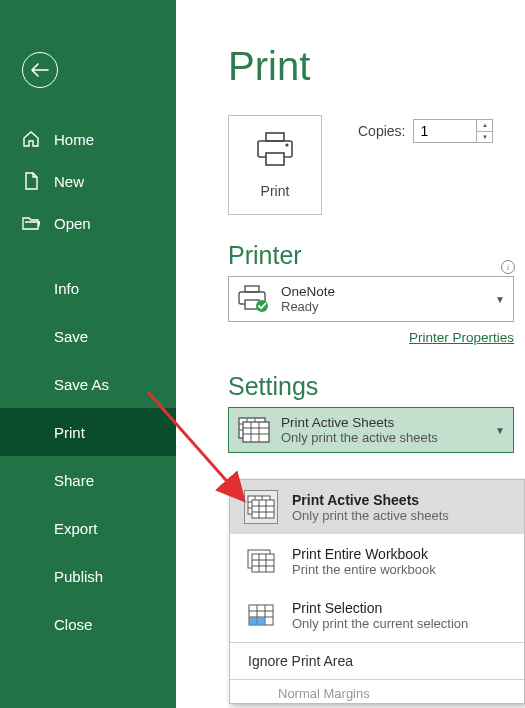 This screenshot has width=525, height=708. Describe the element at coordinates (88, 480) in the screenshot. I see `nav-share: Share` at that location.